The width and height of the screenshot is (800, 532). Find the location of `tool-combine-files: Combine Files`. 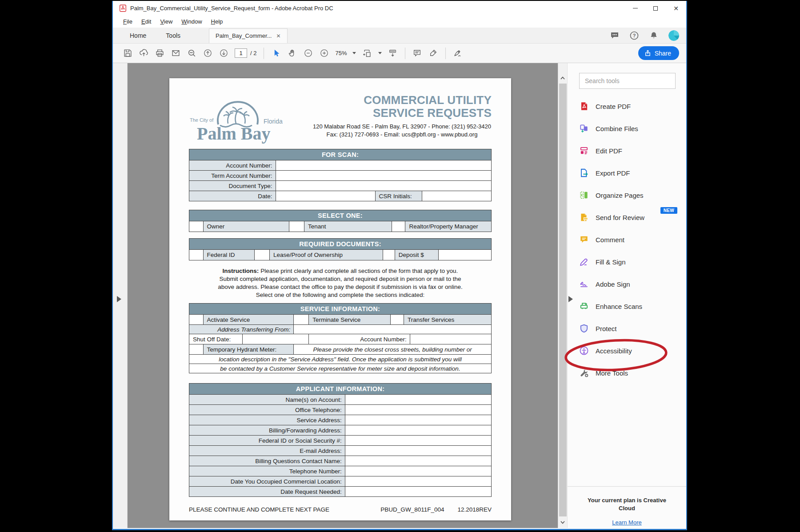

tool-combine-files: Combine Files is located at coordinates (628, 128).